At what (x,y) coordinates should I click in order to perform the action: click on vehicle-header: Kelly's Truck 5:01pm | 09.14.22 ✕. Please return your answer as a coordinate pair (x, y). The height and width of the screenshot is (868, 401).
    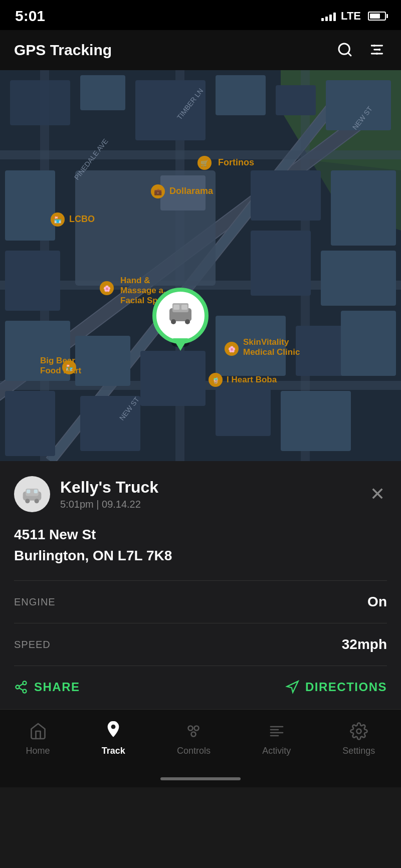
    Looking at the image, I should click on (200, 494).